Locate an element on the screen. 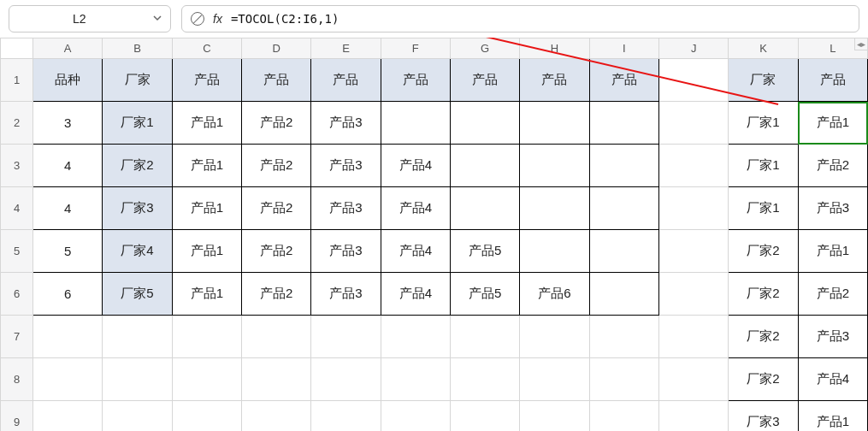  cell-I5 is located at coordinates (624, 251).